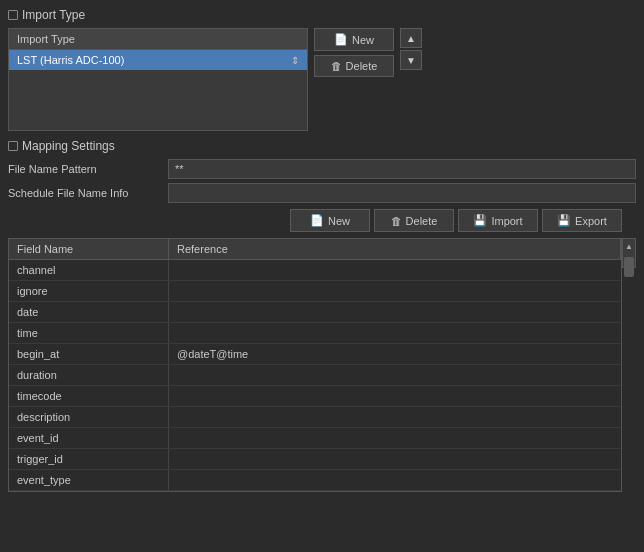  What do you see at coordinates (582, 220) in the screenshot?
I see `mapping-export-button: 💾 Export` at bounding box center [582, 220].